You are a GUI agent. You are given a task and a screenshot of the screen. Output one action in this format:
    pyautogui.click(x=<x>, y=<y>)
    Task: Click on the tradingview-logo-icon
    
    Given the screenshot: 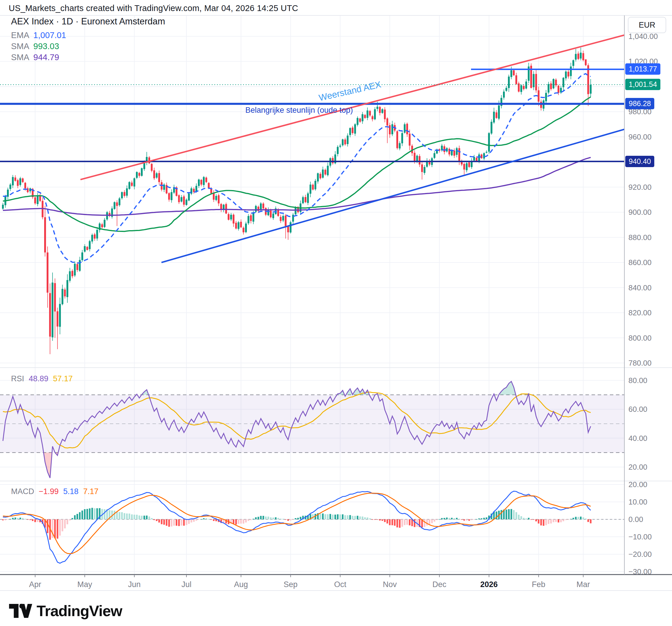 What is the action you would take?
    pyautogui.click(x=21, y=611)
    